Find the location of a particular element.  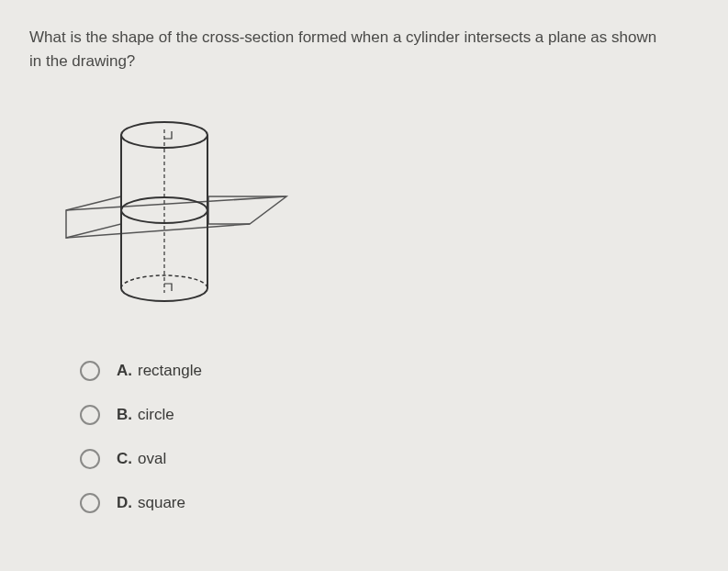

option-text: oval is located at coordinates (152, 459).